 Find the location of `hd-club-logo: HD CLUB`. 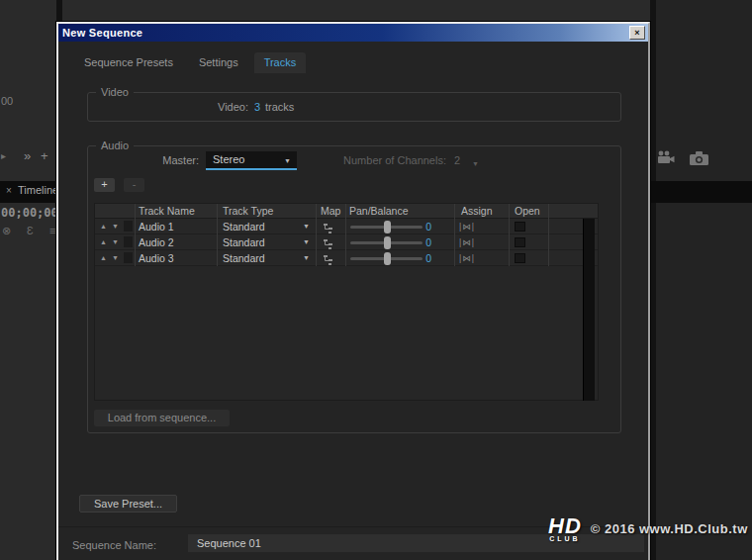

hd-club-logo: HD CLUB is located at coordinates (565, 528).